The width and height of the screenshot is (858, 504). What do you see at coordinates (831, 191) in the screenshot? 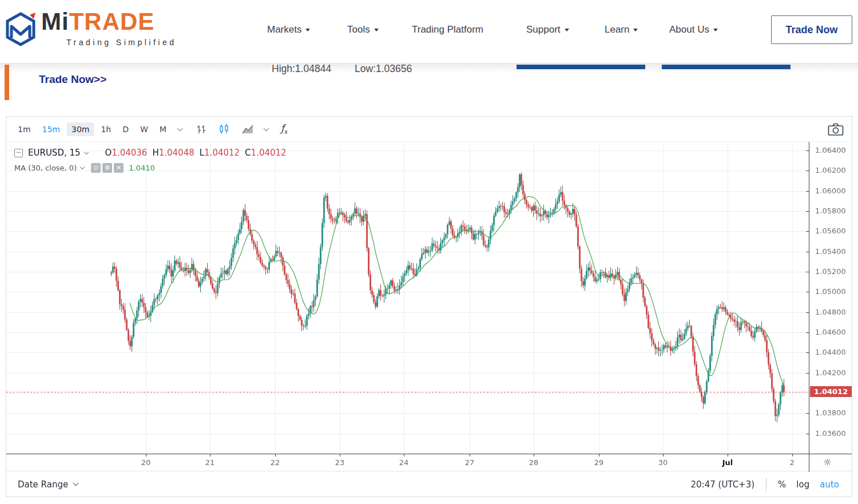
I see `price-axis-label: 1.06000` at bounding box center [831, 191].